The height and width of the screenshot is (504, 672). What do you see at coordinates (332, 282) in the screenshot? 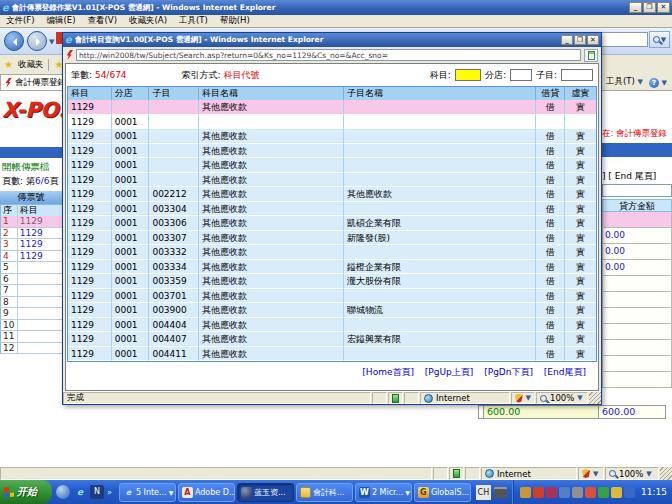
I see `subject-row: 1129 0001 003359 其他應收款 瀧大股份有限 借 實` at bounding box center [332, 282].